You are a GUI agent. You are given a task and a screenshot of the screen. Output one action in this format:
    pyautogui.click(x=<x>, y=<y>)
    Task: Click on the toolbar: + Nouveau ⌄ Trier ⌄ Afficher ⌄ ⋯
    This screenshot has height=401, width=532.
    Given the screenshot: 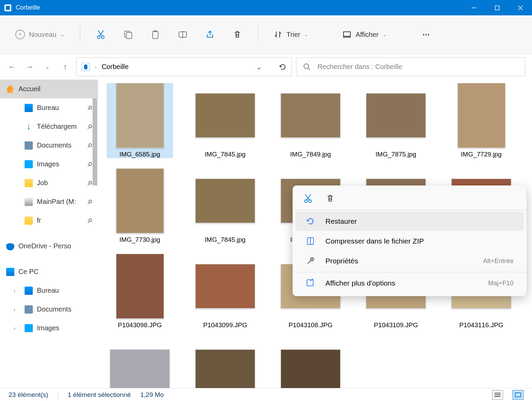 What is the action you would take?
    pyautogui.click(x=266, y=35)
    